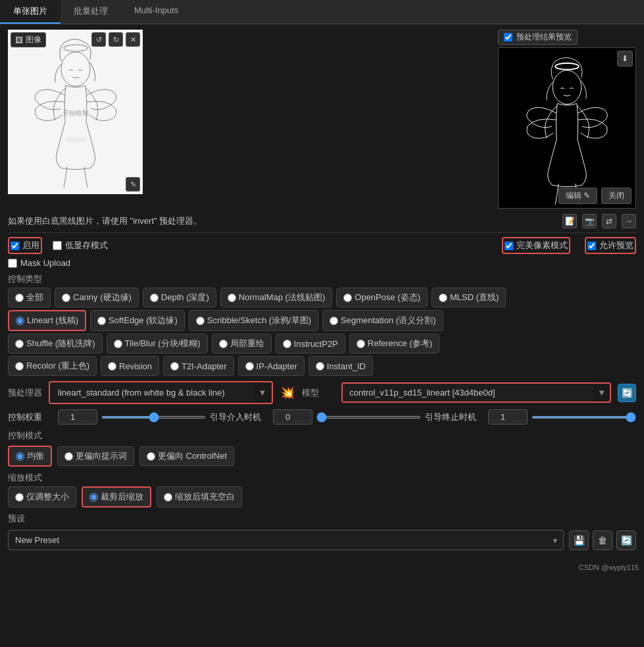  Describe the element at coordinates (383, 321) in the screenshot. I see `ctrl-segmentation: Segmentation (语义分割)` at that location.